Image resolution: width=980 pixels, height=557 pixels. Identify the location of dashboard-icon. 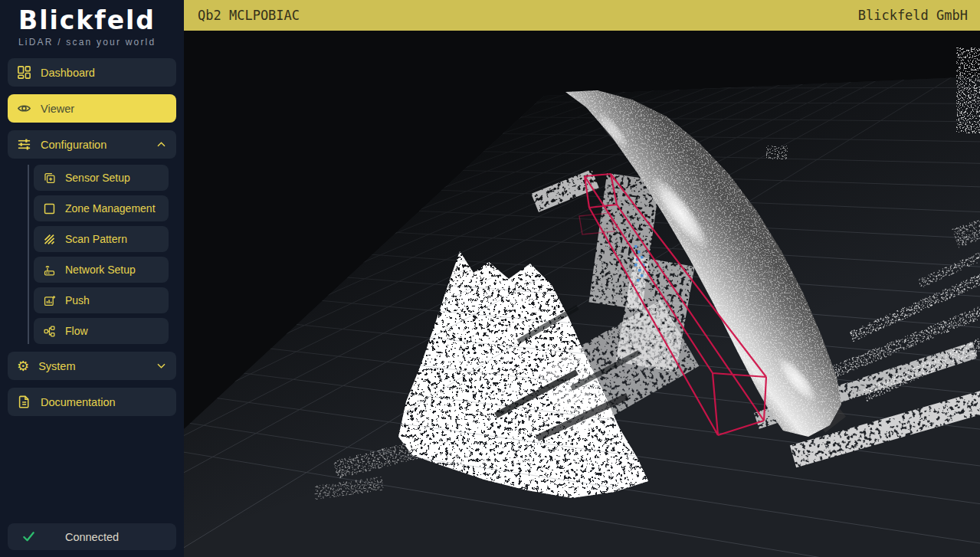
(25, 72).